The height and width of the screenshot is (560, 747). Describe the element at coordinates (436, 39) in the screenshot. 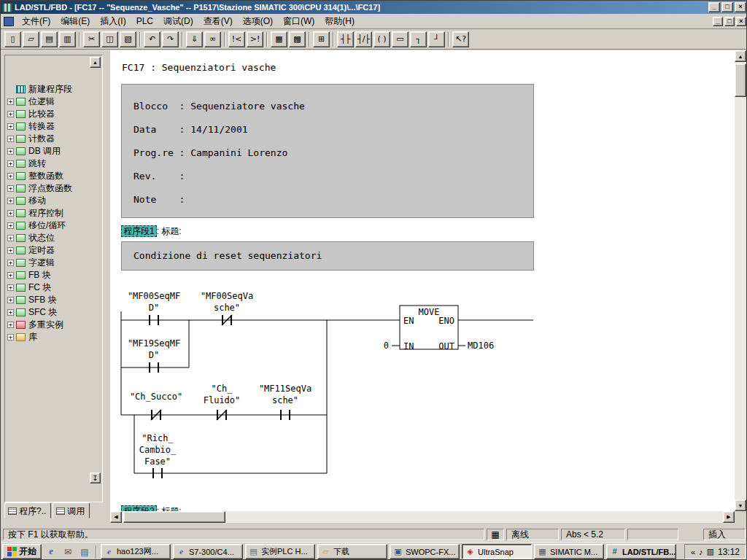

I see `close-branch-button: ┘` at that location.